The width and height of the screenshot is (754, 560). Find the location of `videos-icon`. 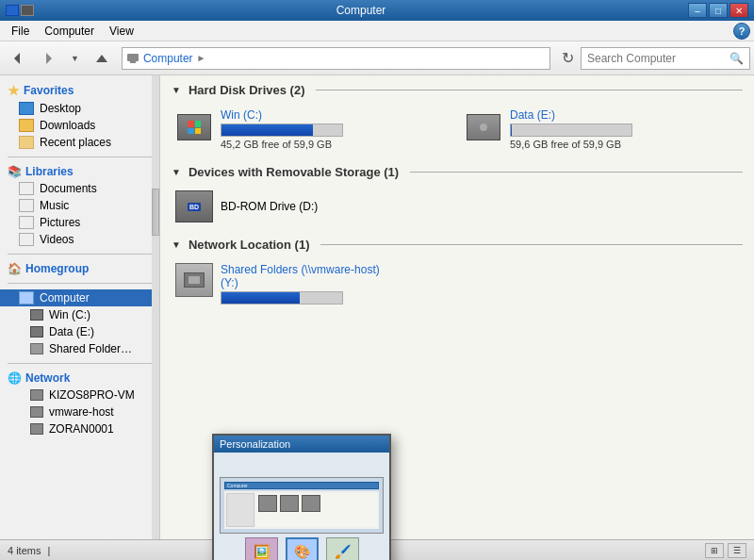

videos-icon is located at coordinates (26, 239).